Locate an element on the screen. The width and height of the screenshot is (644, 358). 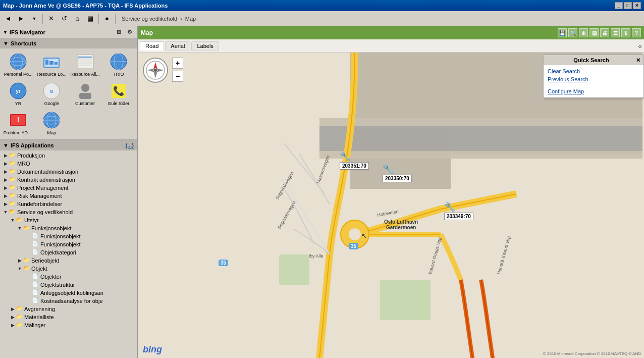
ifs-applications-section: ▼ IFS Applications (...) ▶ 📁 Produksjon … is located at coordinates (69, 249).